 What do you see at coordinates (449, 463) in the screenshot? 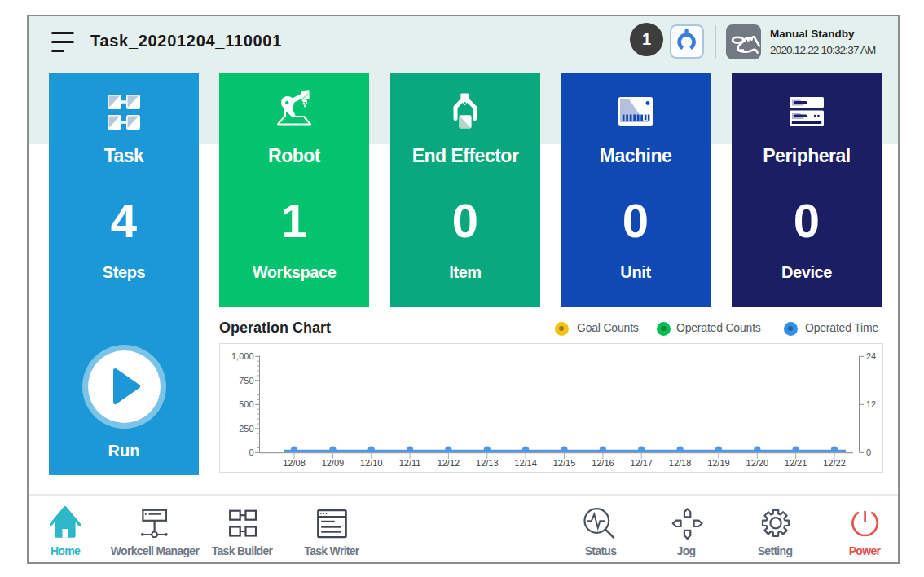
I see `svg-text: 12/12` at bounding box center [449, 463].